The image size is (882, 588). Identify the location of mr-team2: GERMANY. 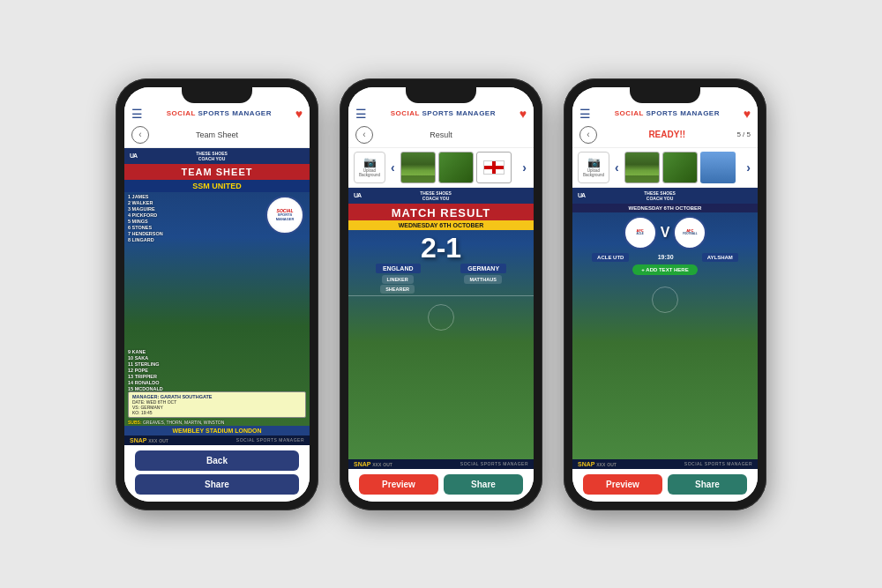
(483, 268).